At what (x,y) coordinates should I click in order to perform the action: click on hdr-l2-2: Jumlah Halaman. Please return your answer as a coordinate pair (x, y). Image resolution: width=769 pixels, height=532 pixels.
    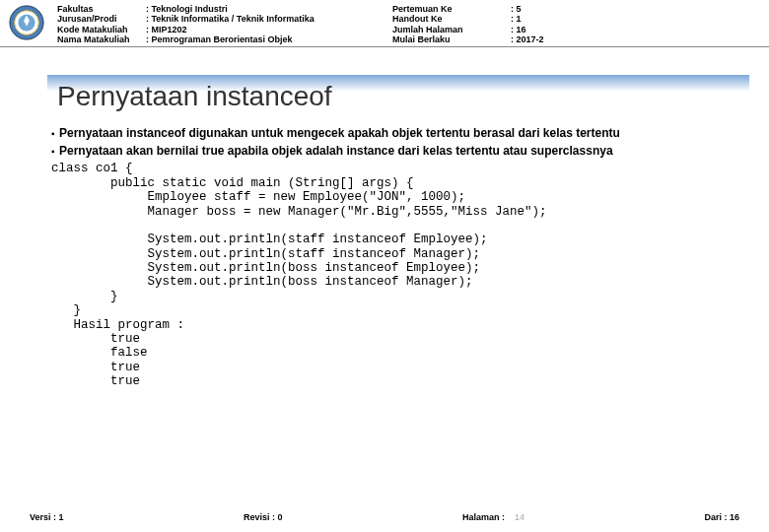
    Looking at the image, I should click on (452, 30).